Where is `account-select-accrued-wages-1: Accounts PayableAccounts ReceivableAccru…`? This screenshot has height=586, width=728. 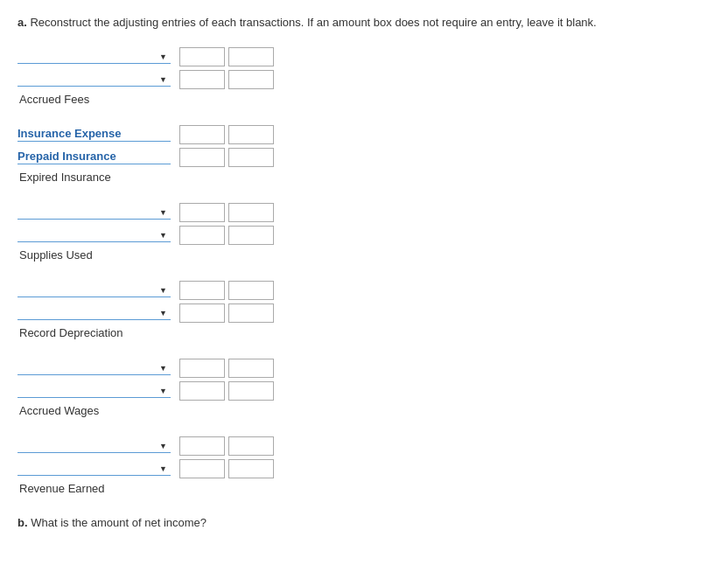
account-select-accrued-wages-1: Accounts PayableAccounts ReceivableAccru… is located at coordinates (94, 391).